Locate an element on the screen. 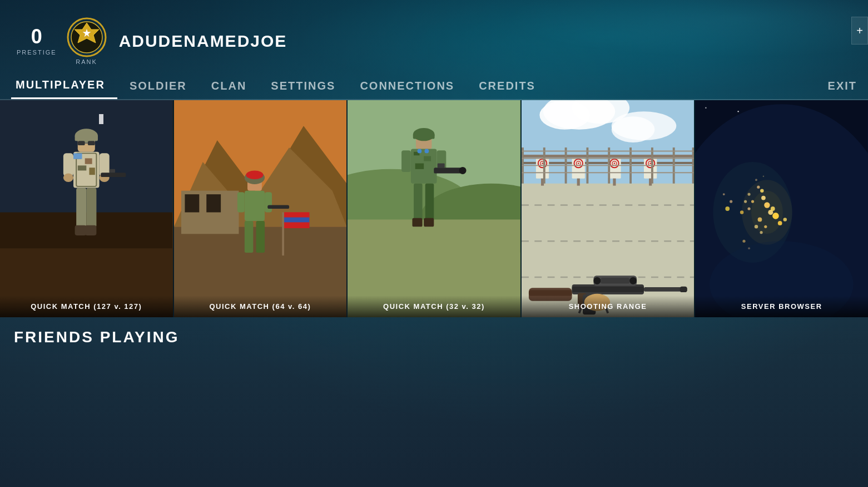  prestige-value: 0 is located at coordinates (37, 37).